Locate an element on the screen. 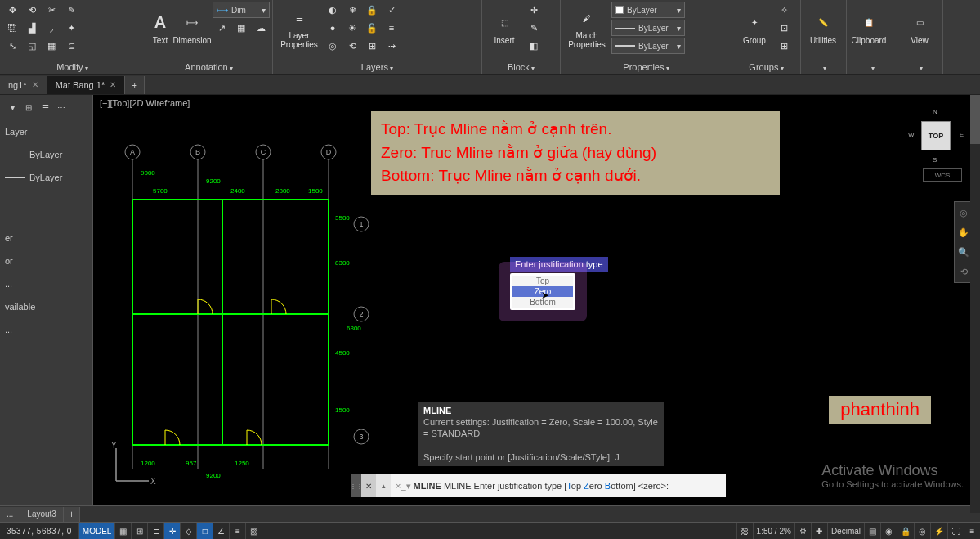 Image resolution: width=980 pixels, height=539 pixels. model-space-button: MODEL is located at coordinates (96, 532).